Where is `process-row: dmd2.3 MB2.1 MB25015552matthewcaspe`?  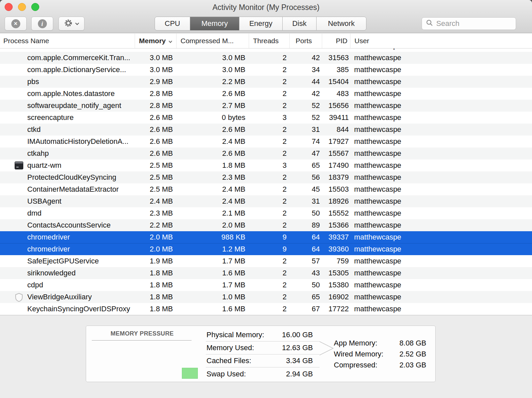 process-row: dmd2.3 MB2.1 MB25015552matthewcaspe is located at coordinates (266, 213).